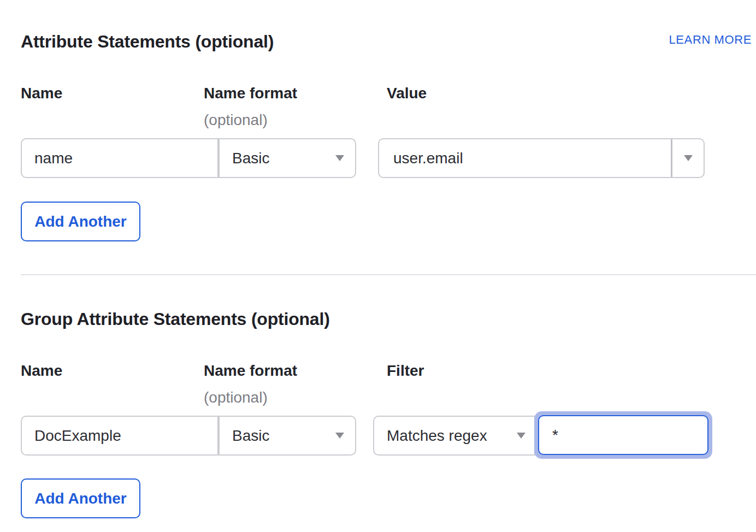 This screenshot has height=532, width=756. I want to click on filter-value-focus-ring, so click(623, 435).